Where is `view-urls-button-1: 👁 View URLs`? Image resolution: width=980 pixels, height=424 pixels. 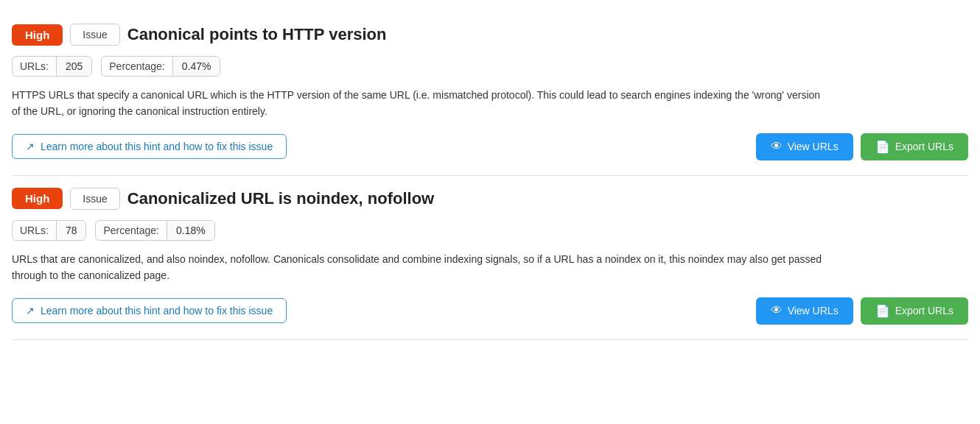 view-urls-button-1: 👁 View URLs is located at coordinates (805, 147).